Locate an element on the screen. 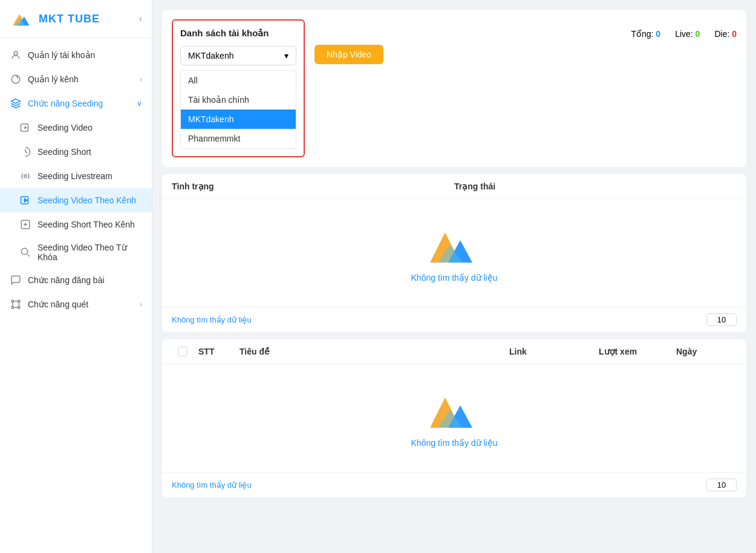  logo-text: MKT TUBE is located at coordinates (69, 19).